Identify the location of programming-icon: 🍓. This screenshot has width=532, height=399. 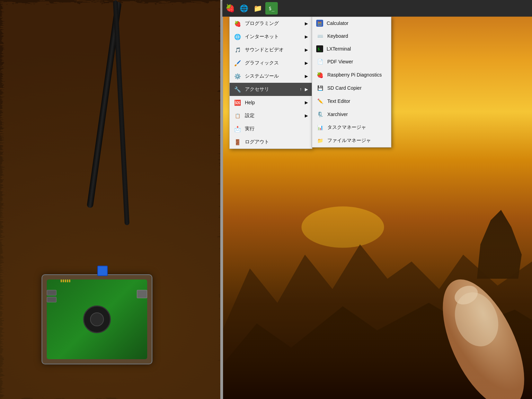
(238, 24).